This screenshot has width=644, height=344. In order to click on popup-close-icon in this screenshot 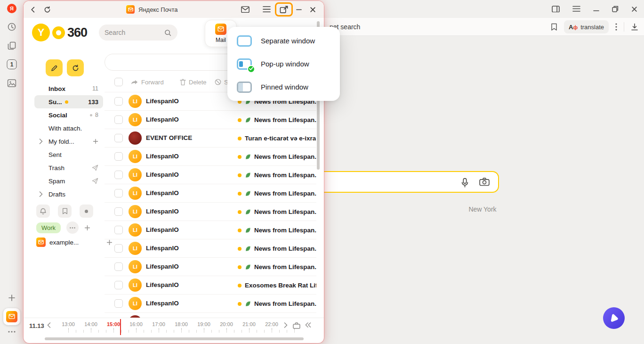, I will do `click(313, 9)`.